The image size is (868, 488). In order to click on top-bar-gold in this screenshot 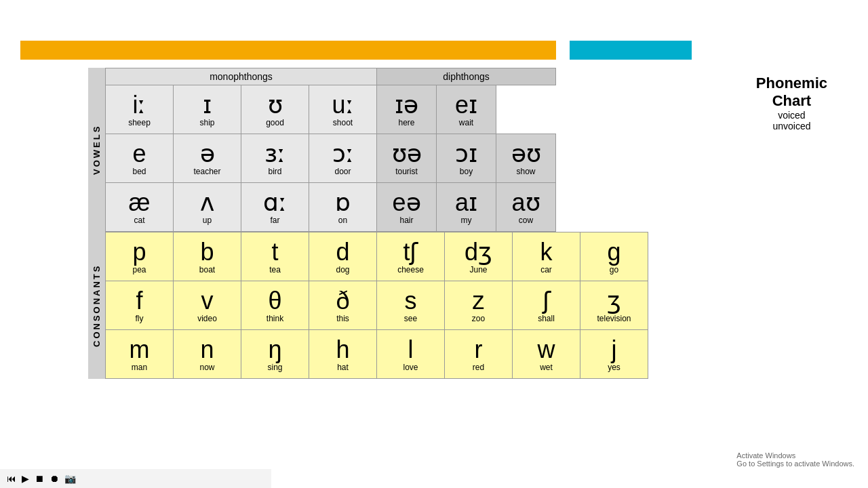, I will do `click(288, 50)`.